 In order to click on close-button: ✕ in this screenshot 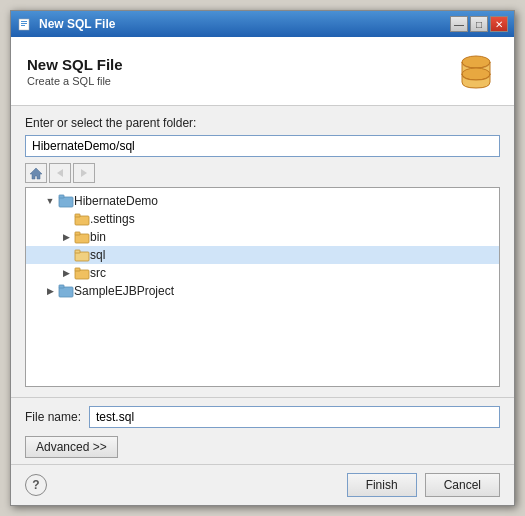, I will do `click(499, 24)`.